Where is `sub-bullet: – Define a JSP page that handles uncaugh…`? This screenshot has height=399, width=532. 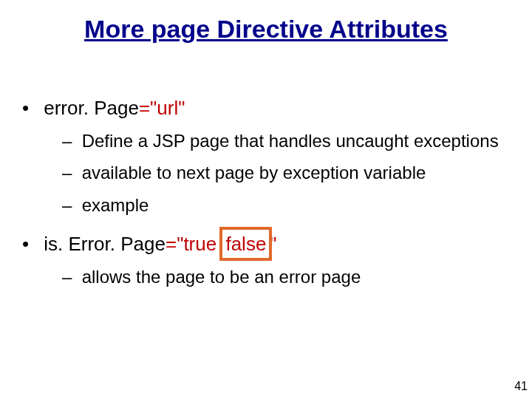
sub-bullet: – Define a JSP page that handles uncaugh… is located at coordinates (286, 140).